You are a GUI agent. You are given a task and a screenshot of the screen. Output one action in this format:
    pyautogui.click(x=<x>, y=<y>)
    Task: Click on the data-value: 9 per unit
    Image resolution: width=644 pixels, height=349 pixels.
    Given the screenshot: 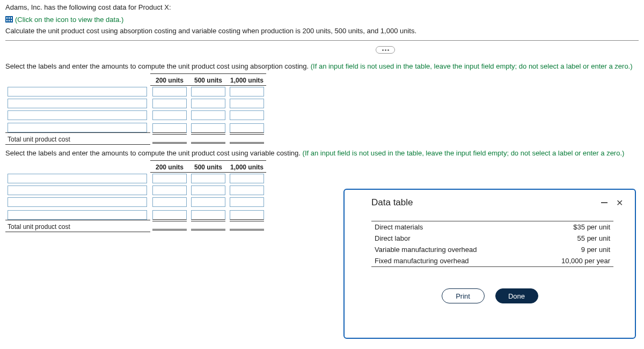 What is the action you would take?
    pyautogui.click(x=596, y=250)
    